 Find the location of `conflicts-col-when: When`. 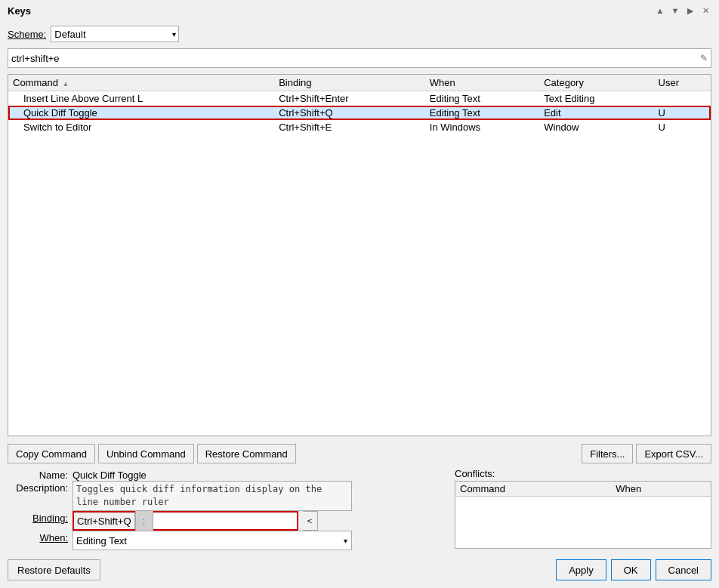

conflicts-col-when: When is located at coordinates (661, 489).